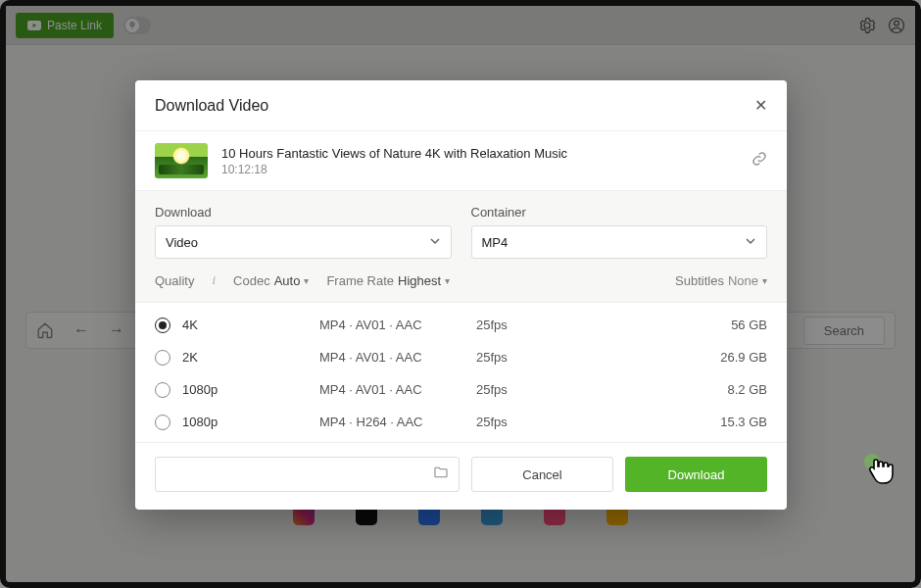  Describe the element at coordinates (619, 242) in the screenshot. I see `container-select: MP4` at that location.